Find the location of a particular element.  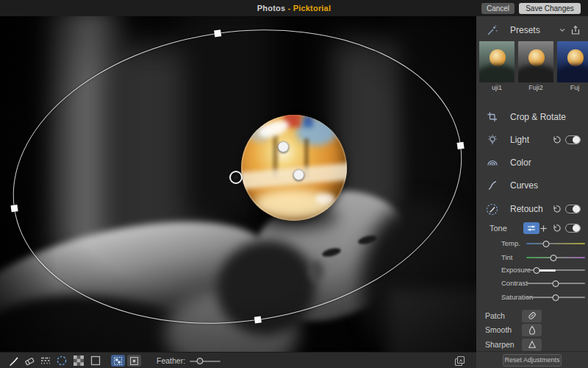

patch-row: Patch is located at coordinates (532, 316).